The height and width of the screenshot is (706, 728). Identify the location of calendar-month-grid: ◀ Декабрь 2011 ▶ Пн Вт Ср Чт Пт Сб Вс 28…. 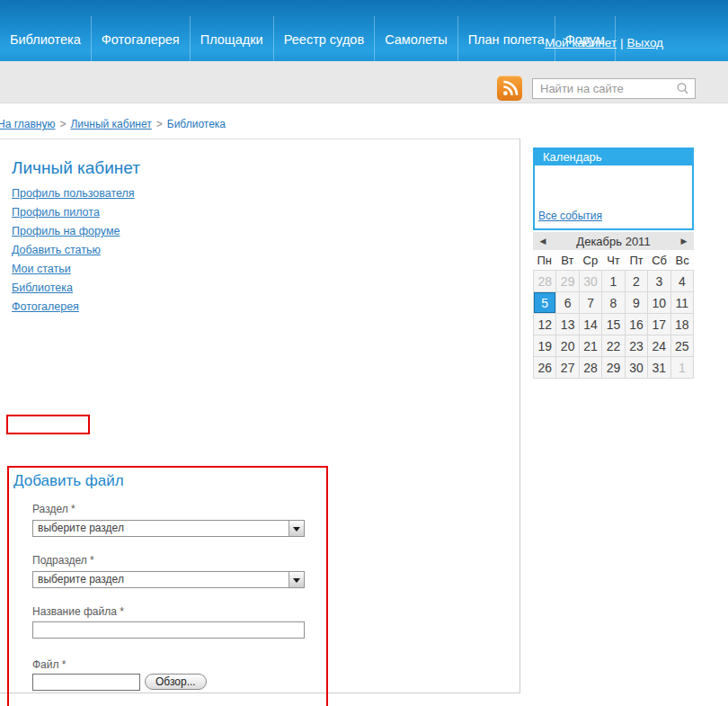
(613, 306).